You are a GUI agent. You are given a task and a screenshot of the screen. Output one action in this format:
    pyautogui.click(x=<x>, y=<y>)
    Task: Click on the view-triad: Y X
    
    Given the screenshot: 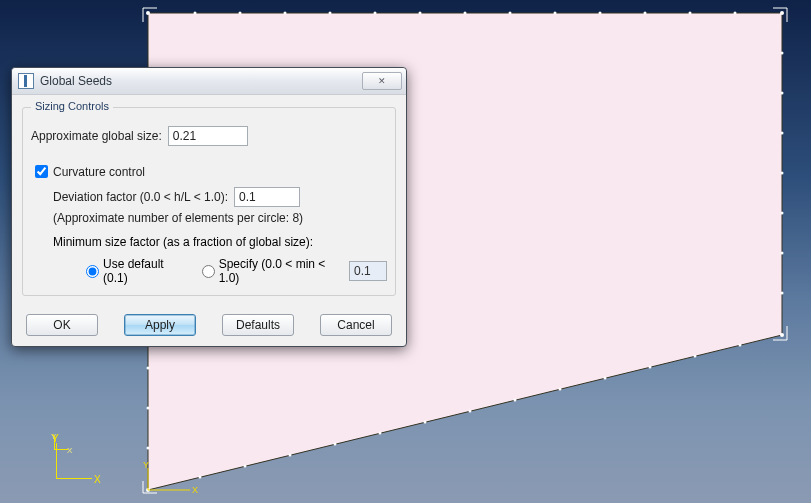 What is the action you would take?
    pyautogui.click(x=77, y=460)
    